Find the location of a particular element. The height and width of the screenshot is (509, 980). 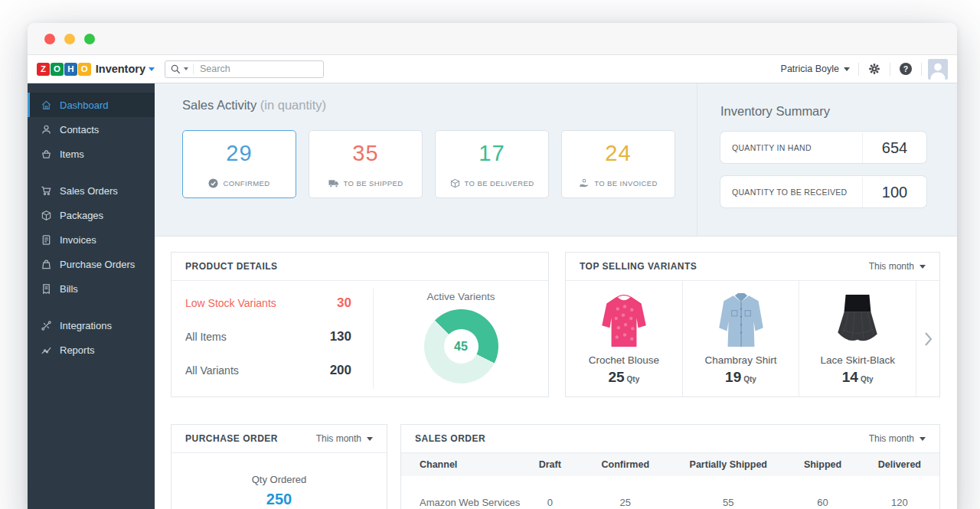

dropdown-label: This month is located at coordinates (338, 439).